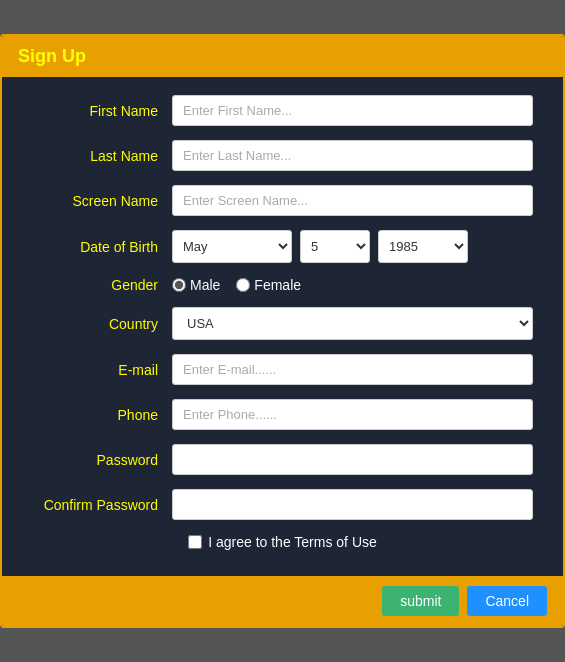  Describe the element at coordinates (352, 414) in the screenshot. I see `phone-input` at that location.